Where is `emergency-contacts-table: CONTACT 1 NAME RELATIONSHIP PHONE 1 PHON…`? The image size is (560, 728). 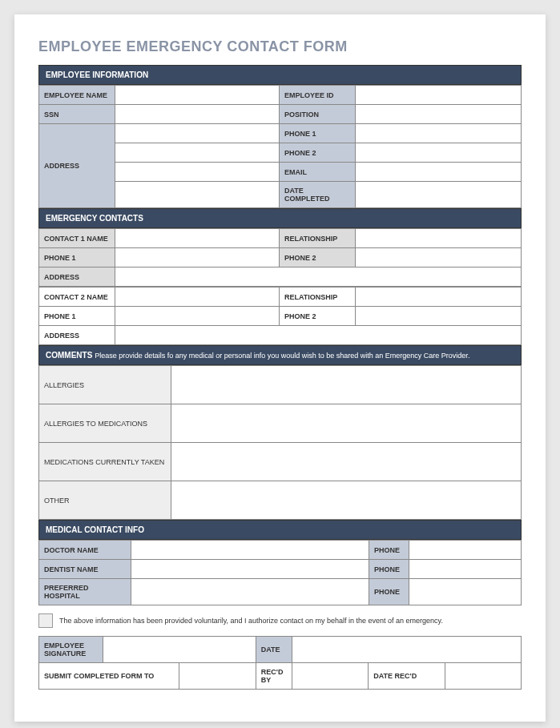 emergency-contacts-table: CONTACT 1 NAME RELATIONSHIP PHONE 1 PHON… is located at coordinates (280, 258).